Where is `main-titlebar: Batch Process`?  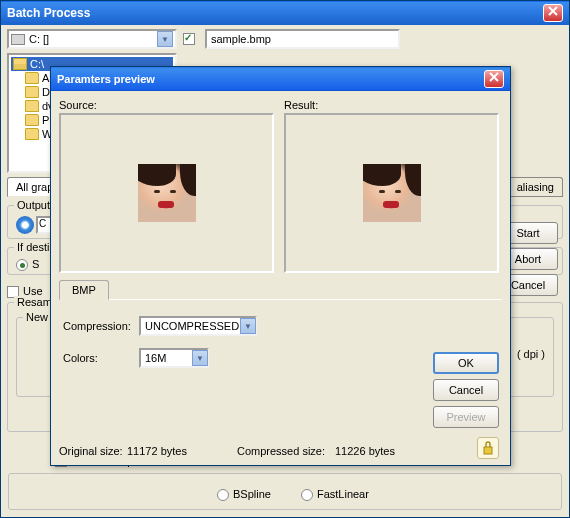 main-titlebar: Batch Process is located at coordinates (285, 13).